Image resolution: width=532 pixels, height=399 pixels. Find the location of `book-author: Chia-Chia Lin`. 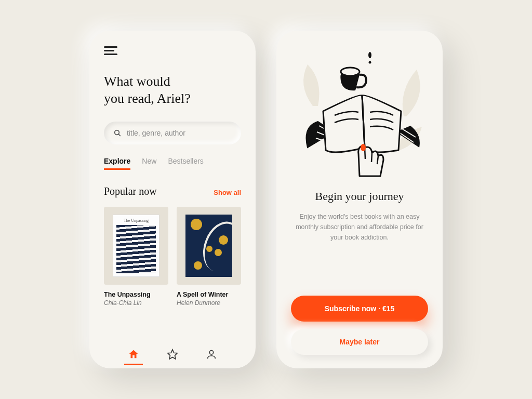

book-author: Chia-Chia Lin is located at coordinates (136, 303).